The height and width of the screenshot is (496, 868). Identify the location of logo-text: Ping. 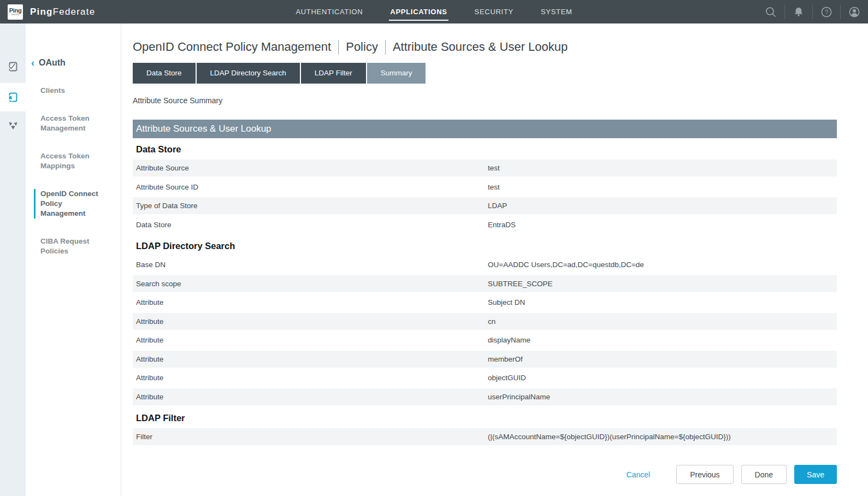
(15, 10).